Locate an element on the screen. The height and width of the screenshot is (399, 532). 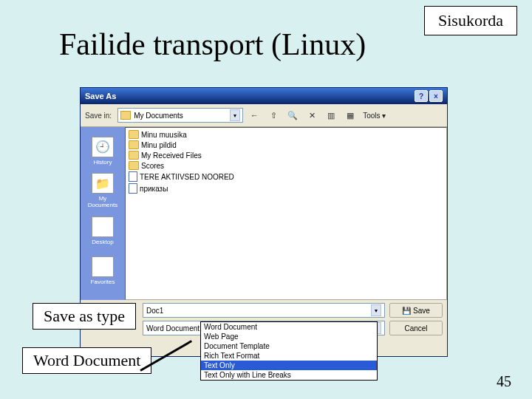
folder-icon: 📁 is located at coordinates (103, 183).